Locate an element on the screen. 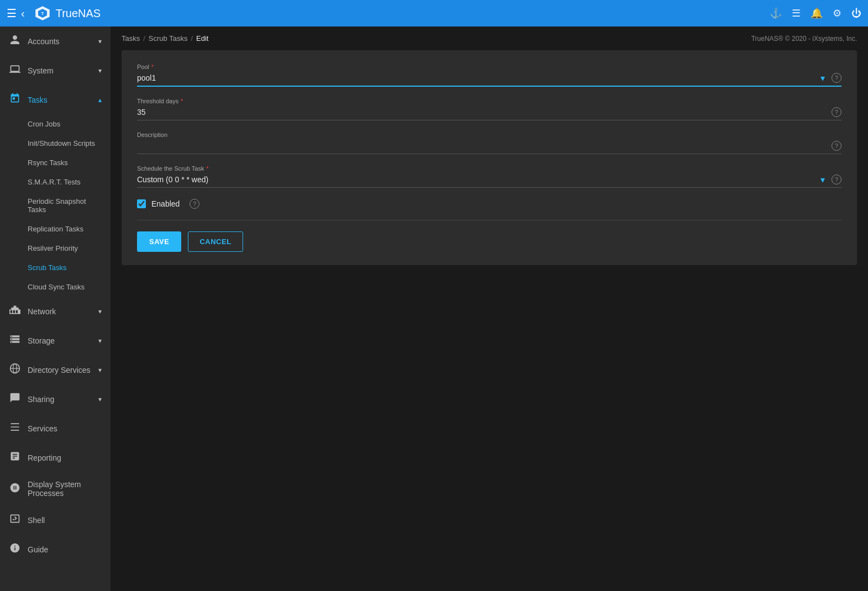  sidebar-item-shell-label: Shell is located at coordinates (36, 520).